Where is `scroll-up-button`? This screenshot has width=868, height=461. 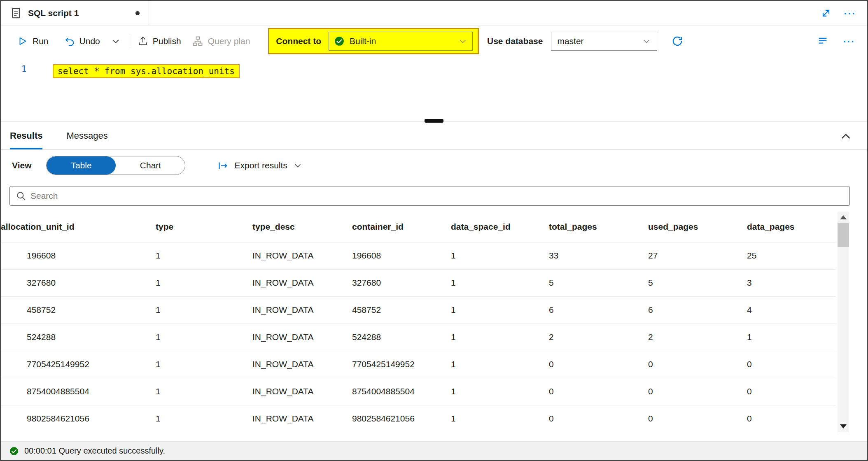 scroll-up-button is located at coordinates (843, 217).